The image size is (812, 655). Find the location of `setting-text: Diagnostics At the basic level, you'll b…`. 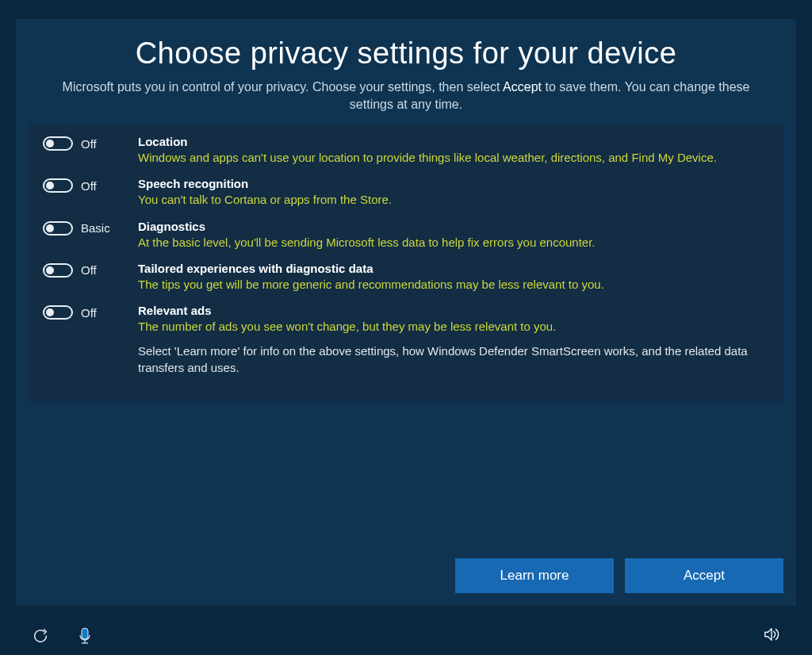

setting-text: Diagnostics At the basic level, you'll b… is located at coordinates (454, 235).